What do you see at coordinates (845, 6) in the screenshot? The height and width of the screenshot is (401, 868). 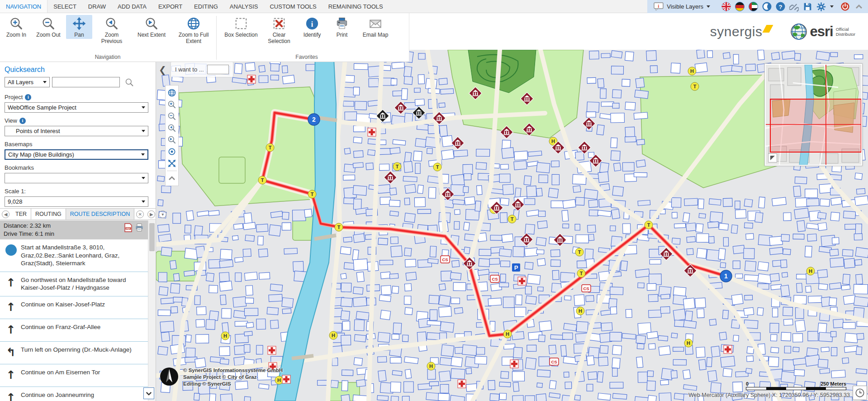 I see `logout-button` at bounding box center [845, 6].